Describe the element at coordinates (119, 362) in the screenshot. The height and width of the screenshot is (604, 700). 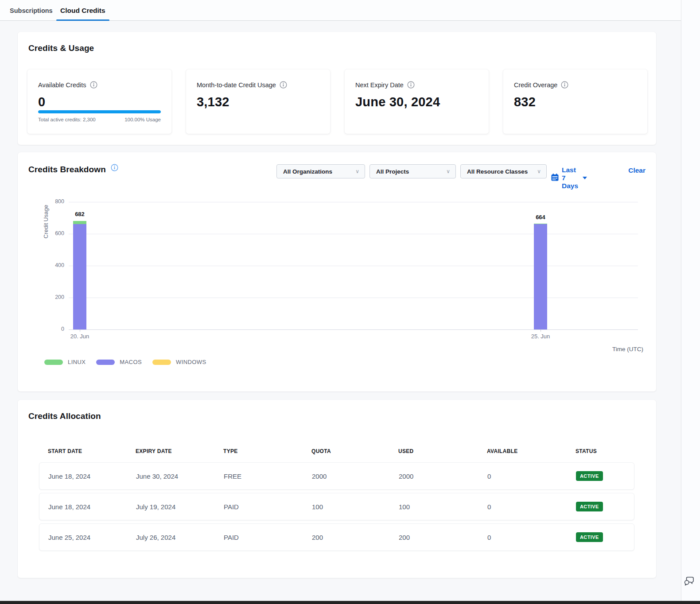
I see `legend-item-macos: MACOS` at that location.